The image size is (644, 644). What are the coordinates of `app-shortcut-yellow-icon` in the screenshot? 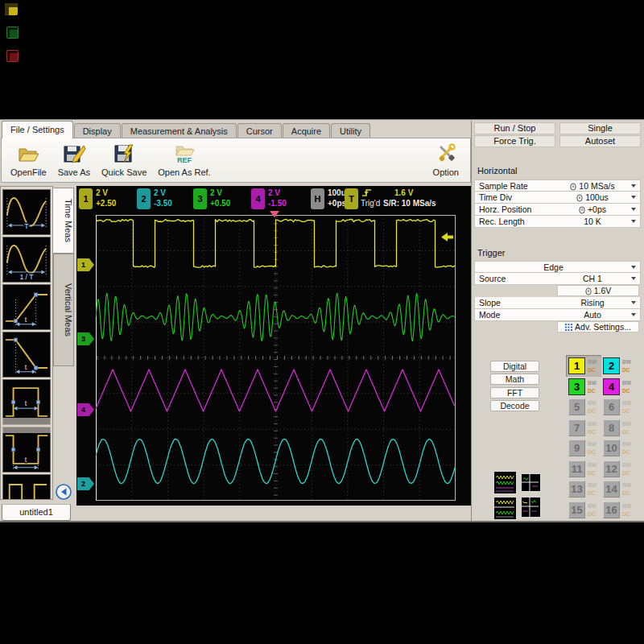 It's located at (11, 10).